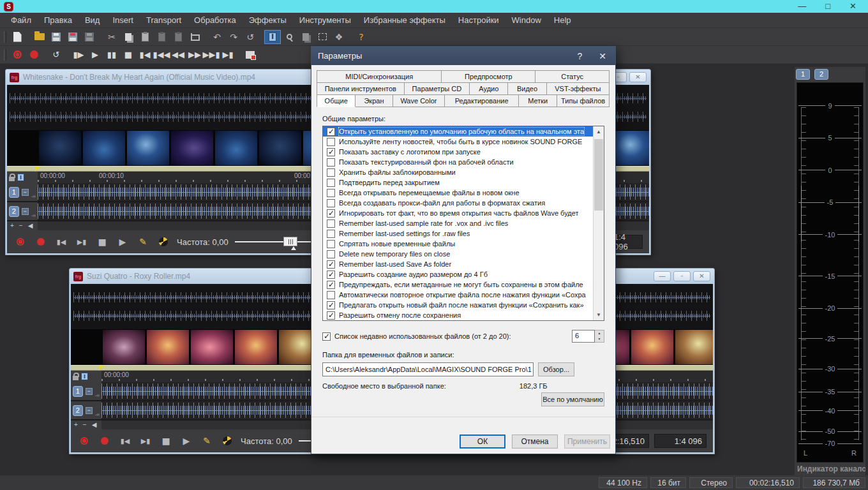 The width and height of the screenshot is (868, 490). What do you see at coordinates (458, 274) in the screenshot?
I see `option-row: Разрешить создание аудио размером до 4 Г…` at bounding box center [458, 274].